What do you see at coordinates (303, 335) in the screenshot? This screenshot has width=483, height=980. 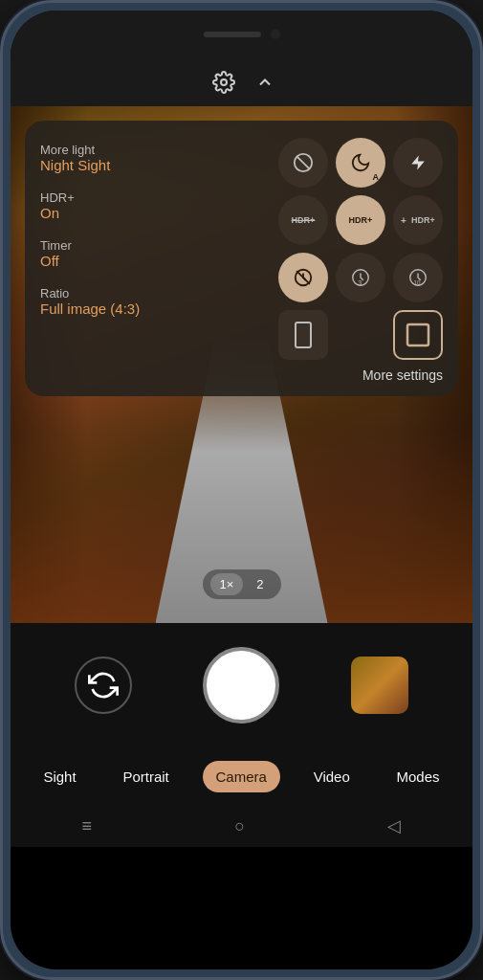 I see `ratio-portrait-icon` at bounding box center [303, 335].